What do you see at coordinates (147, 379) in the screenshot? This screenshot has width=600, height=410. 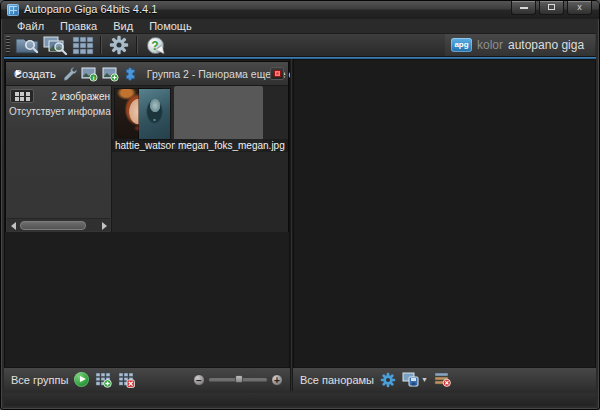 I see `groups-bottom-bar: Все группы` at bounding box center [147, 379].